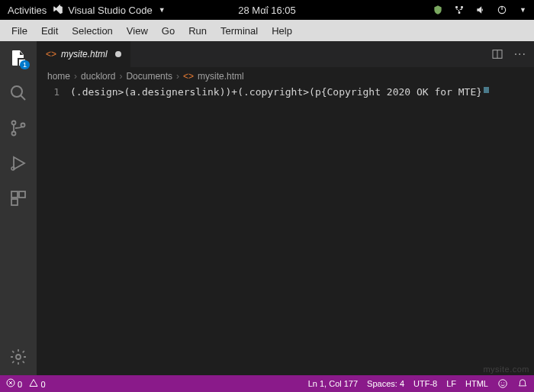 This screenshot has height=392, width=534. Describe the element at coordinates (267, 10) in the screenshot. I see `gnome-top-bar: Activities Visual Studio Code ▼ 28 Μαΐ 1…` at that location.